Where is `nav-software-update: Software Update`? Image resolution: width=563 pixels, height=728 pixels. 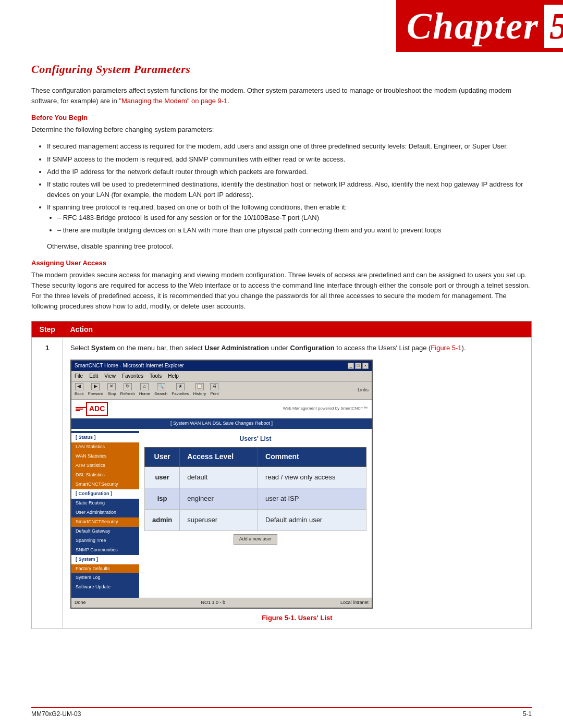
nav-software-update: Software Update is located at coordinates (105, 587).